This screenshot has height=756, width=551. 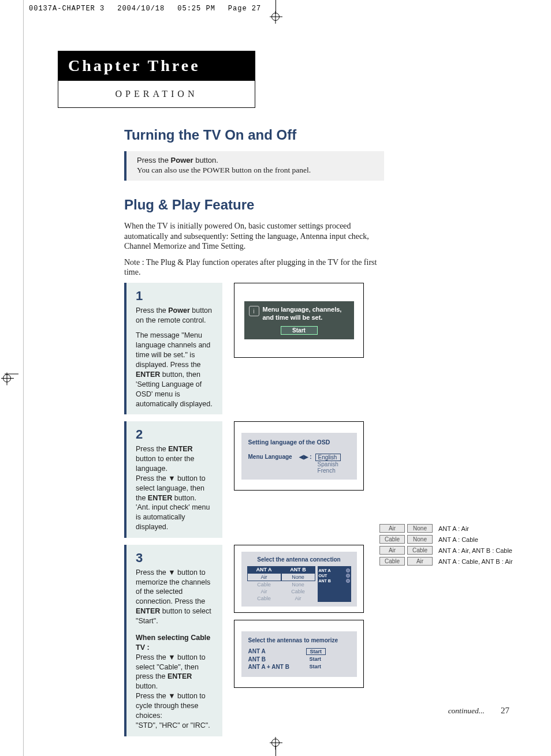 What do you see at coordinates (175, 558) in the screenshot?
I see `step3-num: 3` at bounding box center [175, 558].